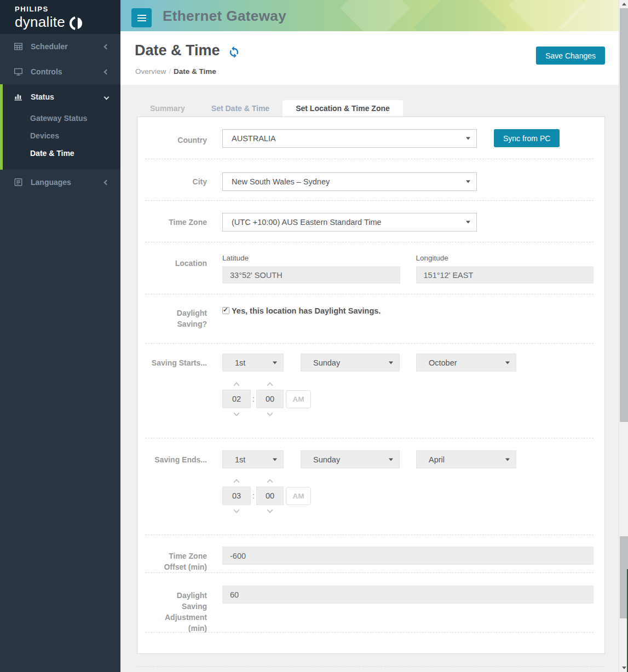 The height and width of the screenshot is (672, 628). What do you see at coordinates (349, 222) in the screenshot?
I see `timezone-select: (UTC +10:00) AUS Eastern Standard Time` at bounding box center [349, 222].